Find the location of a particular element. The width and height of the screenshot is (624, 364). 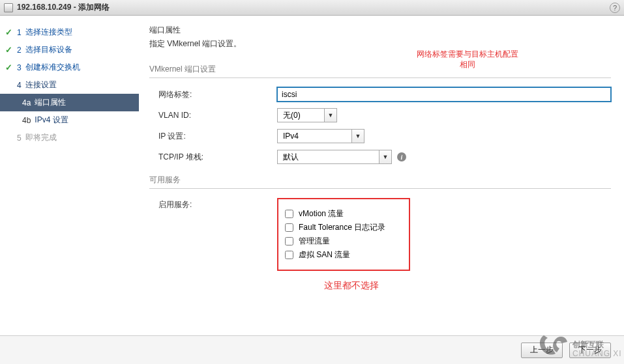

annotation-top: 网络标签需要与目标主机配置 相同 is located at coordinates (468, 60).